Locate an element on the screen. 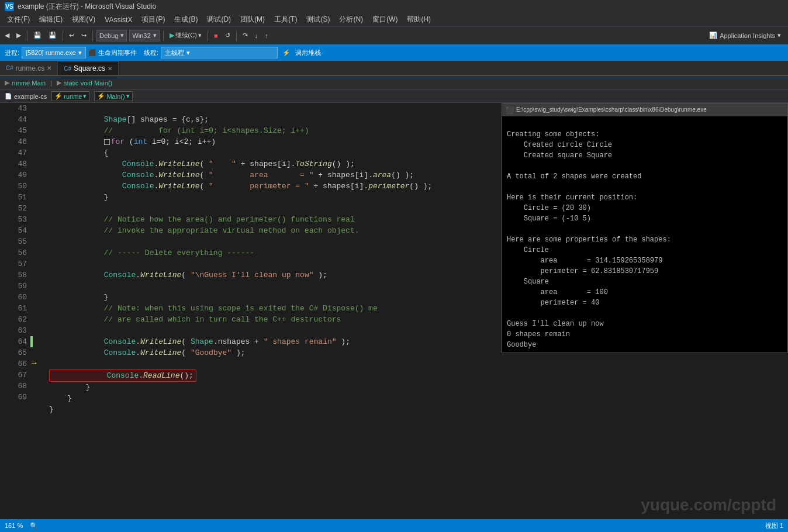 The image size is (788, 532). menu-edit: 编辑(E) is located at coordinates (51, 20).